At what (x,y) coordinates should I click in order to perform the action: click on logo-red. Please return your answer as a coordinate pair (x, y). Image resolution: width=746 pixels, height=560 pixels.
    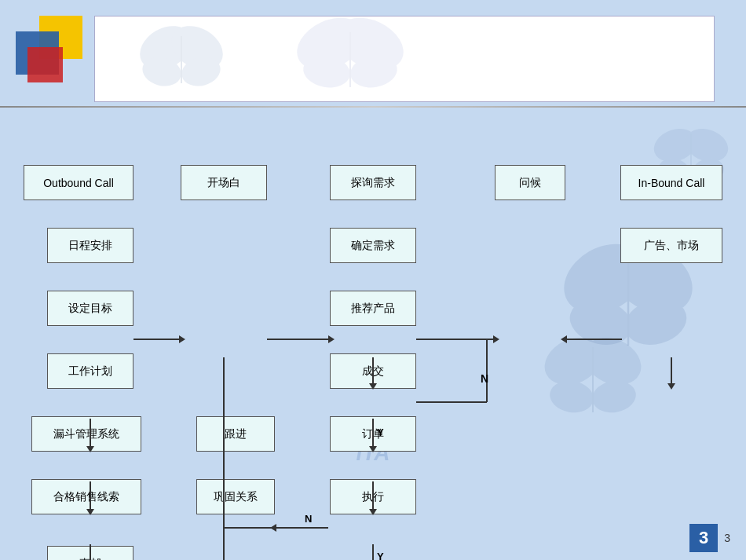
    Looking at the image, I should click on (46, 64).